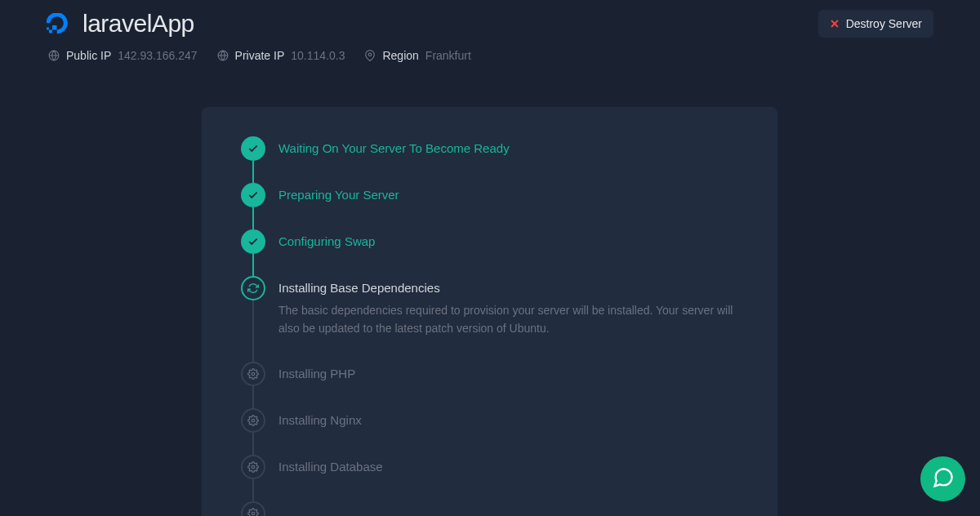 This screenshot has height=516, width=980. Describe the element at coordinates (942, 478) in the screenshot. I see `chat-button` at that location.